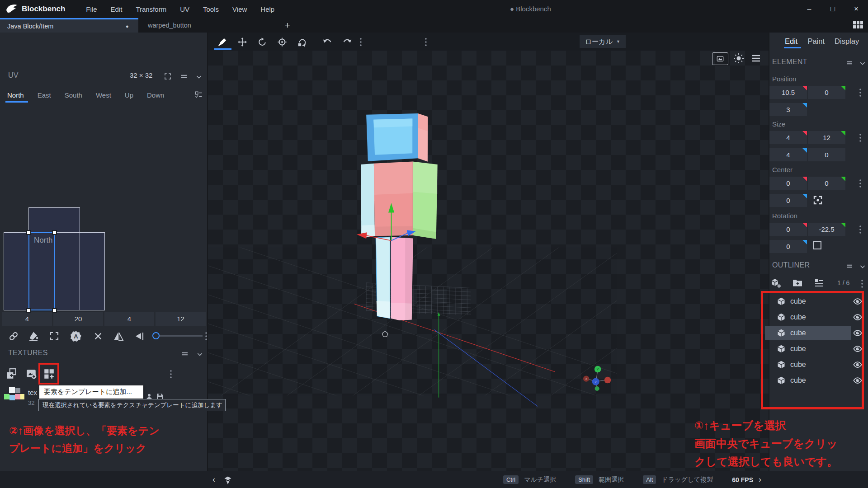 This screenshot has width=868, height=488. I want to click on tab-edit: Edit, so click(791, 42).